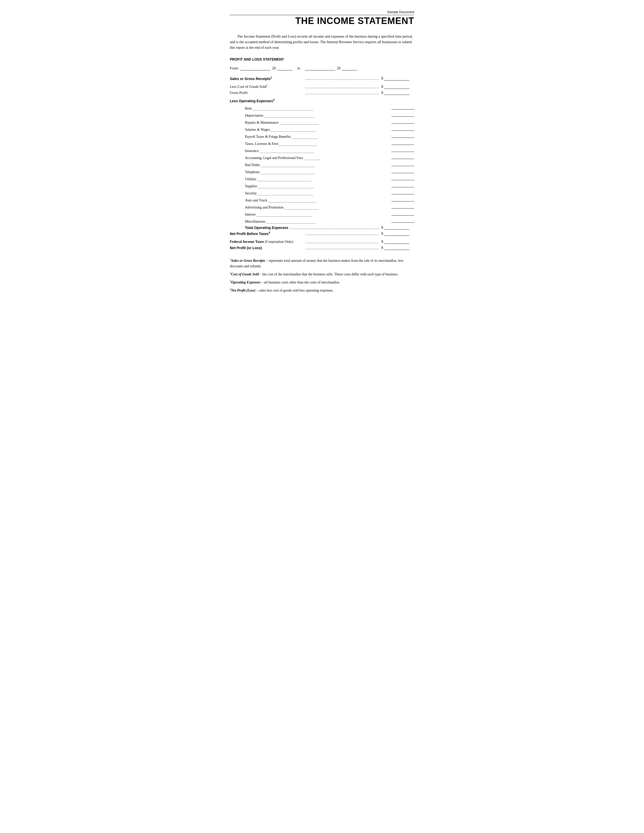 This screenshot has height=833, width=644. Describe the element at coordinates (322, 93) in the screenshot. I see `gross-profit-row: Gross Profit $` at that location.